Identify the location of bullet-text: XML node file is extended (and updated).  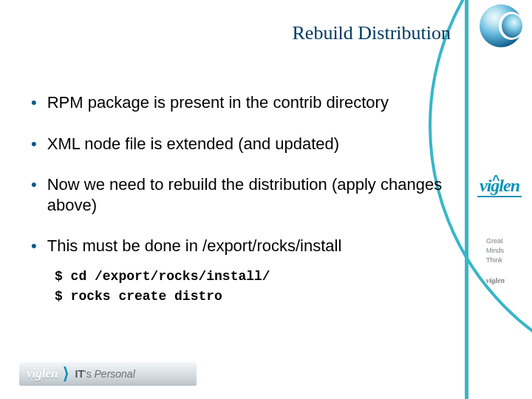
(194, 144).